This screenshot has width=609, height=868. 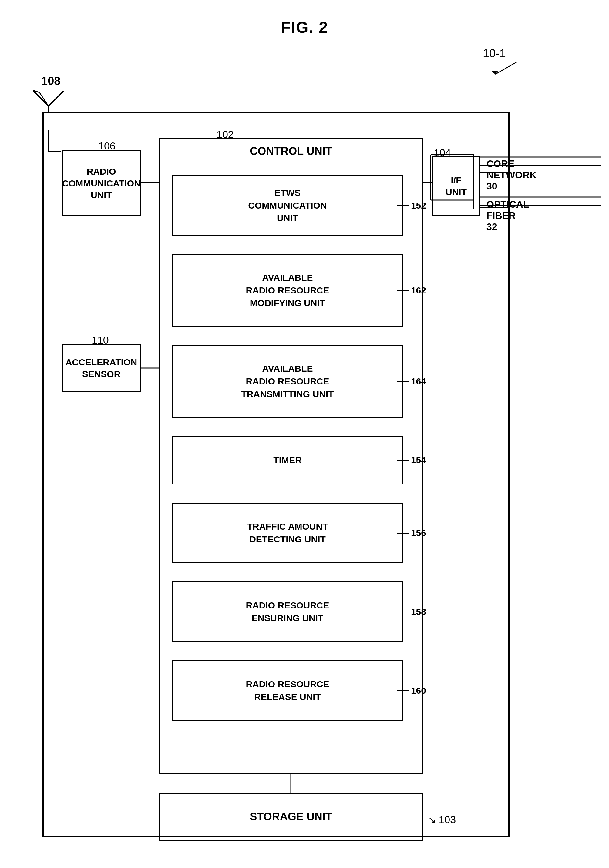 What do you see at coordinates (287, 533) in the screenshot?
I see `traffic-detecting-unit-label: TRAFFIC AMOUNT DETECTING UNIT` at bounding box center [287, 533].